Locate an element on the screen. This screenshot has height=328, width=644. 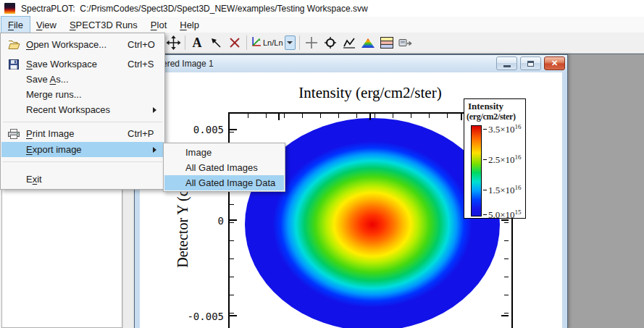
menu-item-save-workspace: Save Workspace Ctrl+S is located at coordinates (83, 64).